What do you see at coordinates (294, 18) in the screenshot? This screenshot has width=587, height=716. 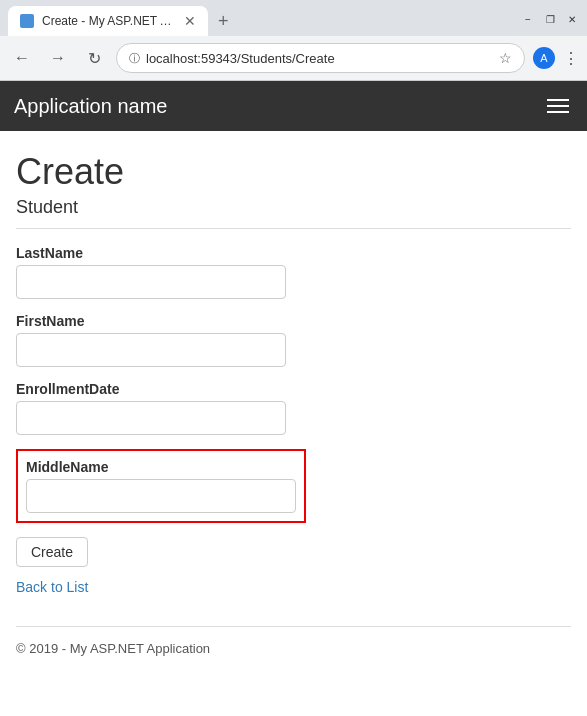 I see `tab-bar: Create - My ASP.NET Application ✕ + − ❐ …` at bounding box center [294, 18].